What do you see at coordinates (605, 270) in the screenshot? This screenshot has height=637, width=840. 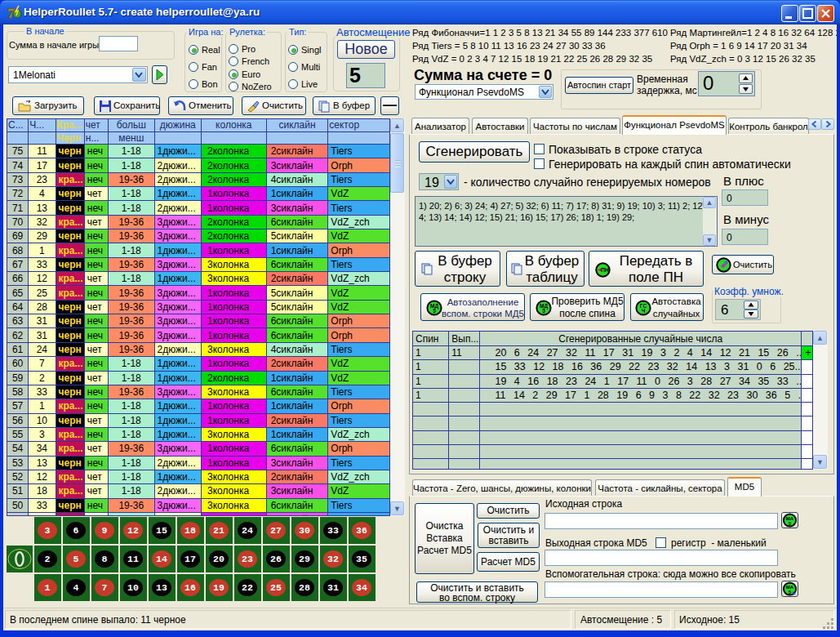 I see `svg-text: ПН` at bounding box center [605, 270].